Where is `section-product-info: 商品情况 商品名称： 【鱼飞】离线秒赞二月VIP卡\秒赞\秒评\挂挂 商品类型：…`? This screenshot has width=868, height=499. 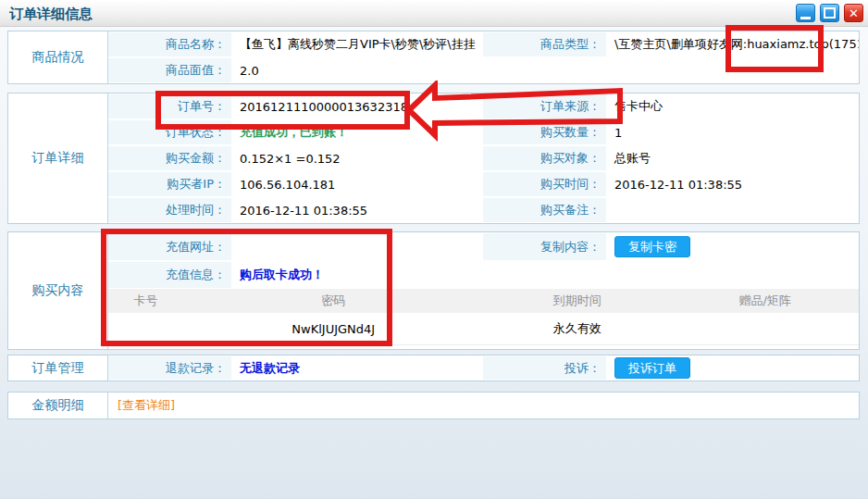
section-product-info: 商品情况 商品名称： 【鱼飞】离线秒赞二月VIP卡\秒赞\秒评\挂挂 商品类型：… is located at coordinates (433, 57).